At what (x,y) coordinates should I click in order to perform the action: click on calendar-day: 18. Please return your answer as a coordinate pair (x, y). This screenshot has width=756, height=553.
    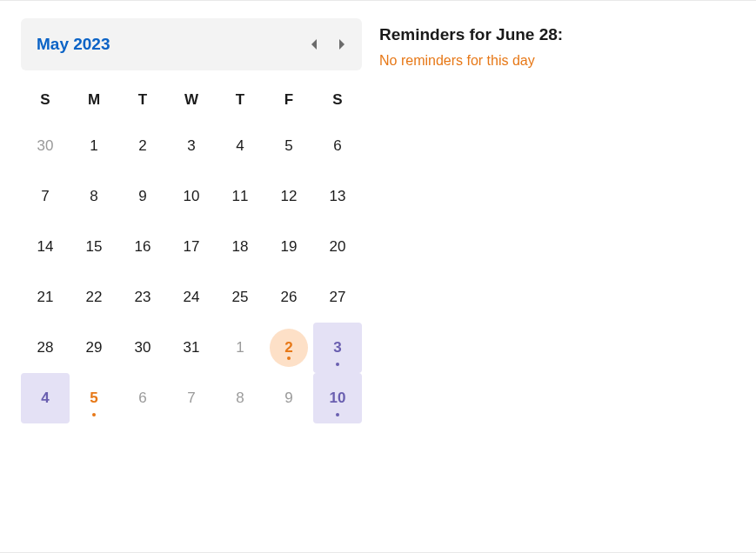
    Looking at the image, I should click on (240, 247).